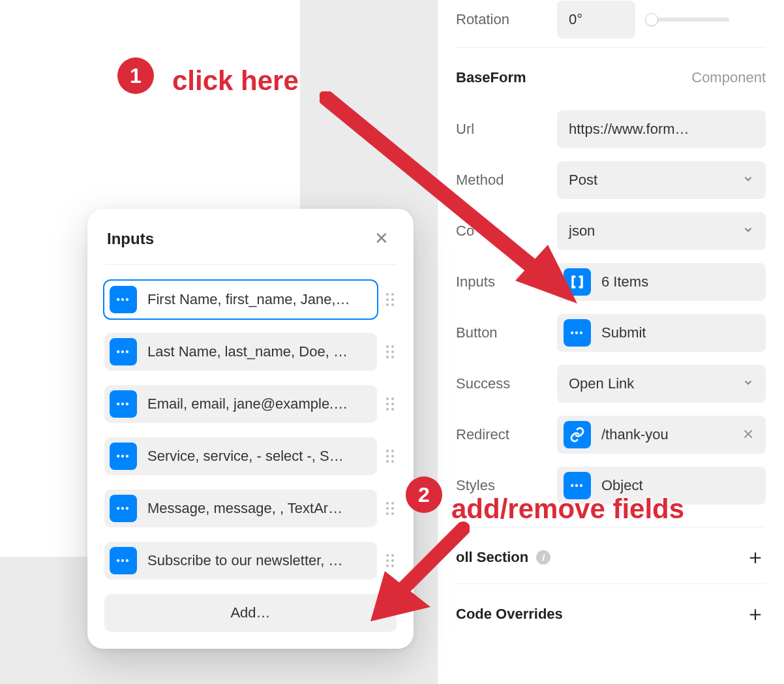 Image resolution: width=784 pixels, height=684 pixels. What do you see at coordinates (506, 20) in the screenshot?
I see `rotation-label: Rotation` at bounding box center [506, 20].